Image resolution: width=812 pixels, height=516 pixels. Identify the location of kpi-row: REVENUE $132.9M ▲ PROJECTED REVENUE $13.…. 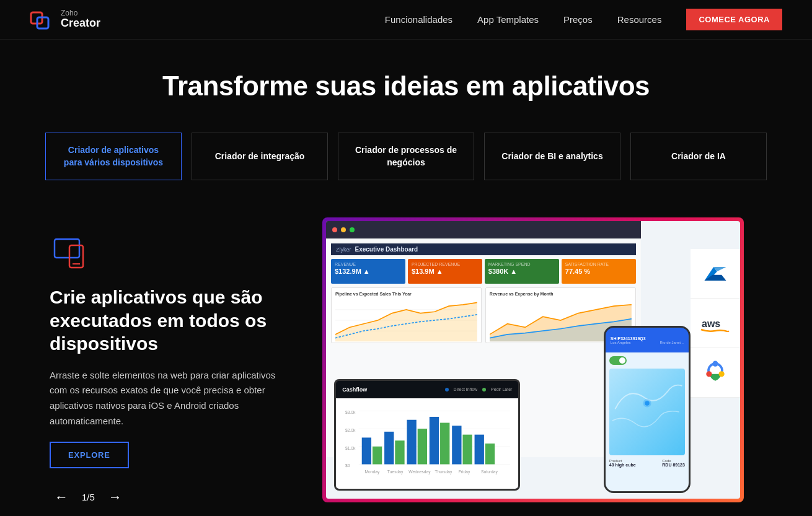
(483, 271).